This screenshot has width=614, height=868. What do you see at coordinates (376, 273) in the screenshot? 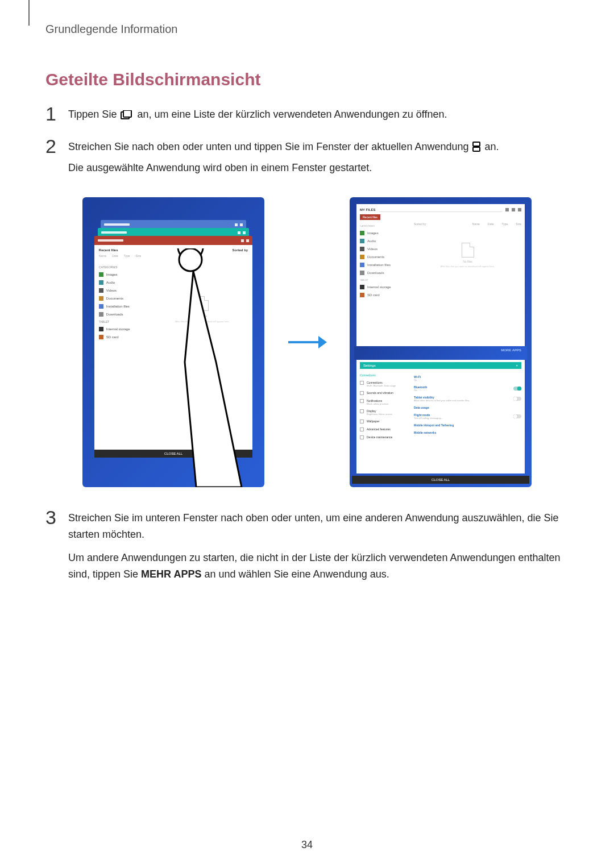
I see `item-label: Downloads` at bounding box center [376, 273].